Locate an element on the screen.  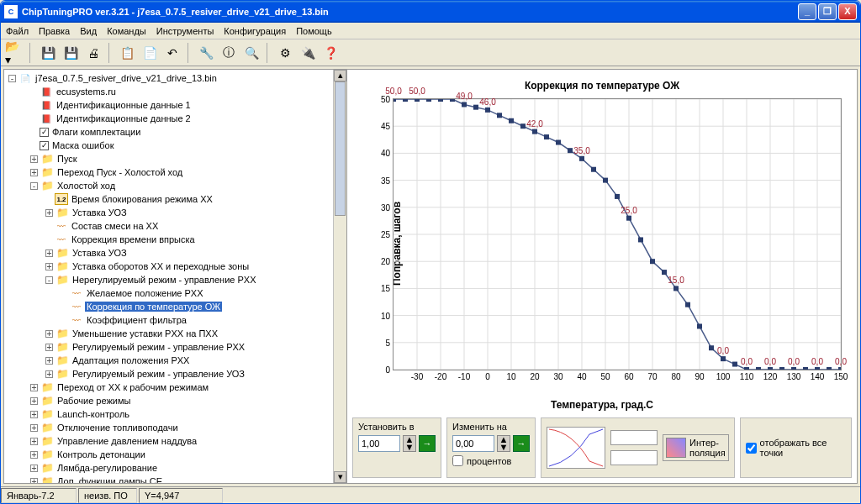
scroll-up-icon: ▴ is located at coordinates (340, 76).